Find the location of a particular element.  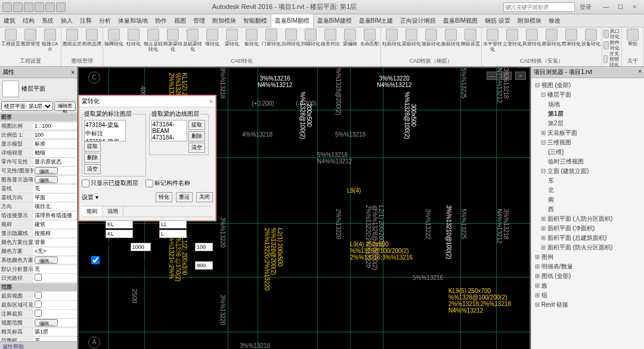

tree-node: 面积平面 (总建筑面积) is located at coordinates (588, 238).